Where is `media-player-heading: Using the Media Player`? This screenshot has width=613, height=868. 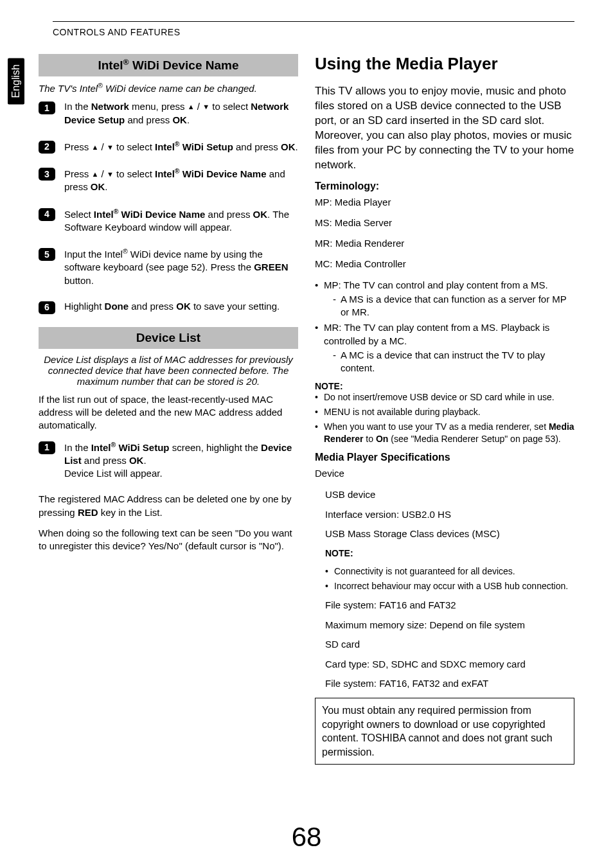 media-player-heading: Using the Media Player is located at coordinates (445, 64).